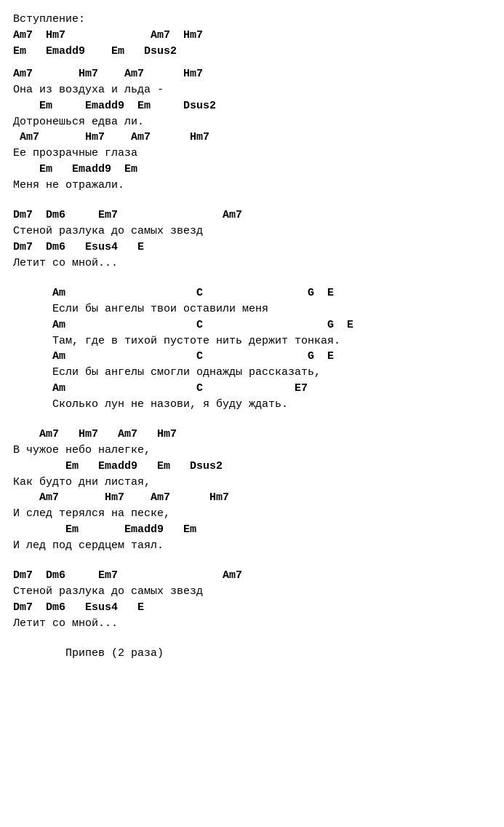 The height and width of the screenshot is (827, 504). What do you see at coordinates (252, 405) in the screenshot?
I see `lyric-line: Сколько лун не назови, я буду ждать.` at bounding box center [252, 405].